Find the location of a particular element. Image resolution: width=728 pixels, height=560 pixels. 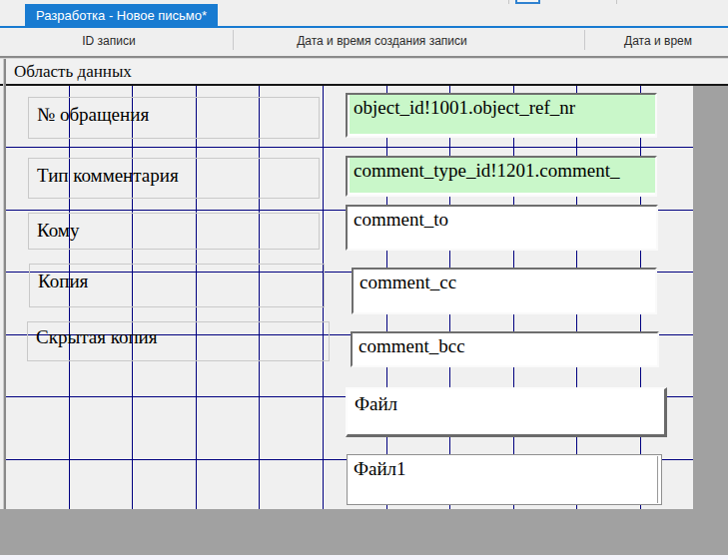

dataset-column-header-row: ID записи Дата и время создания записи Д… is located at coordinates (364, 42).